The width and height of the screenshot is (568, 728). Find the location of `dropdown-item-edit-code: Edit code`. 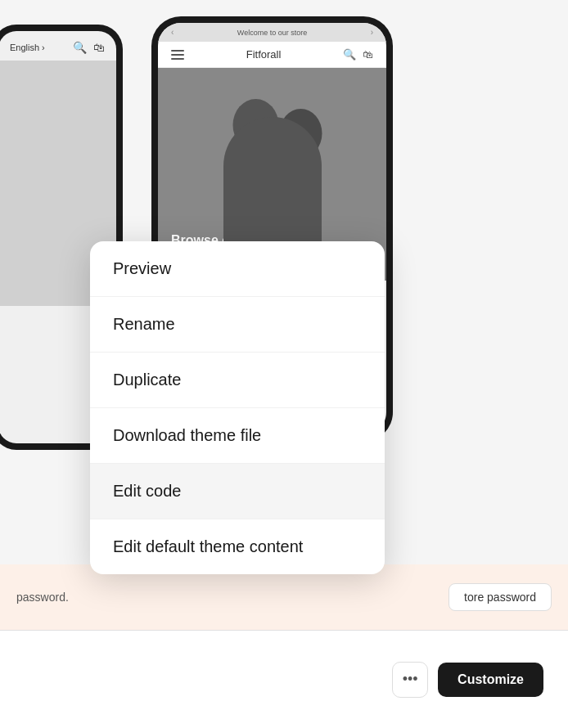

dropdown-item-edit-code: Edit code is located at coordinates (237, 492).